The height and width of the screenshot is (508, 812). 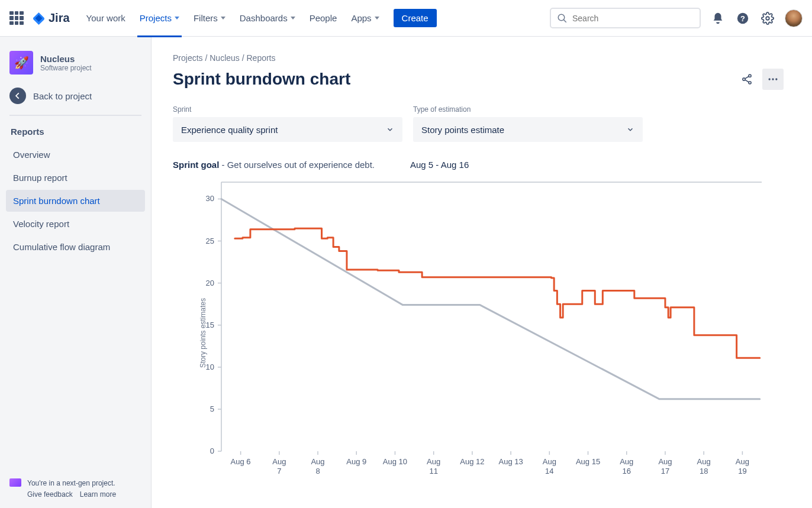 What do you see at coordinates (478, 164) in the screenshot?
I see `sprint-goal-row: Sprint goal - Get ourselves out of exper…` at bounding box center [478, 164].